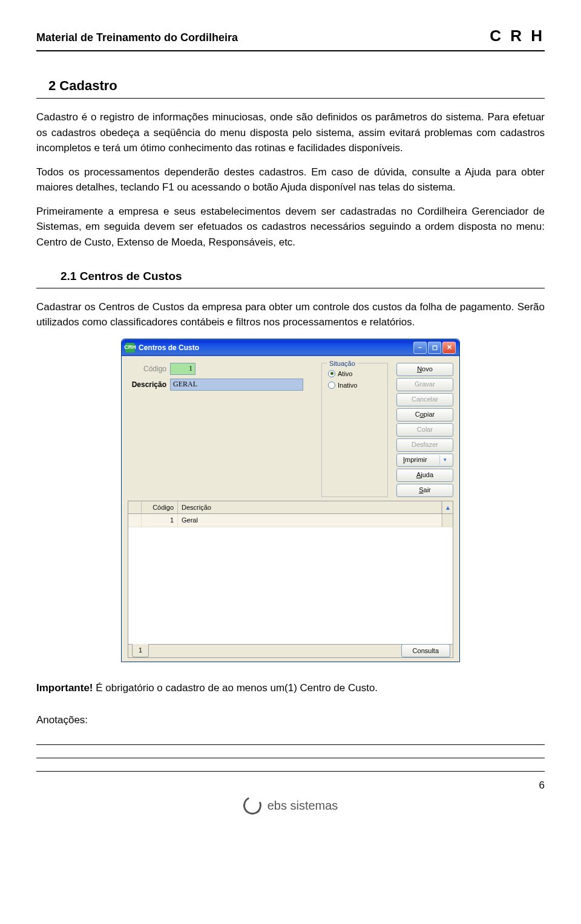 This screenshot has width=581, height=924. Describe the element at coordinates (160, 520) in the screenshot. I see `row-codigo: 1` at that location.